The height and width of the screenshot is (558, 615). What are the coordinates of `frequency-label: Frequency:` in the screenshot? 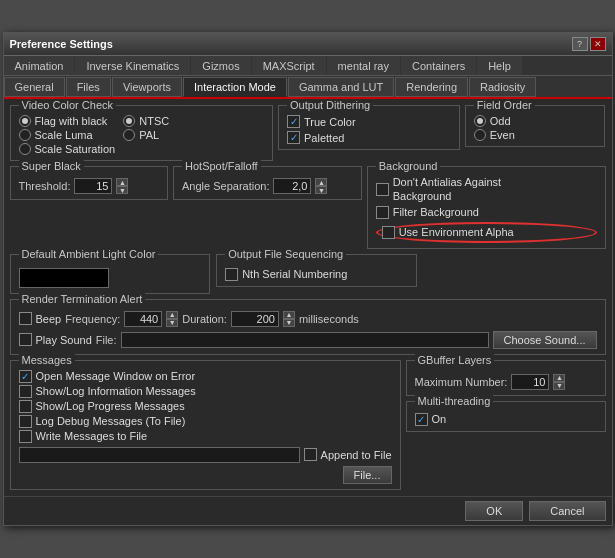 It's located at (92, 319).